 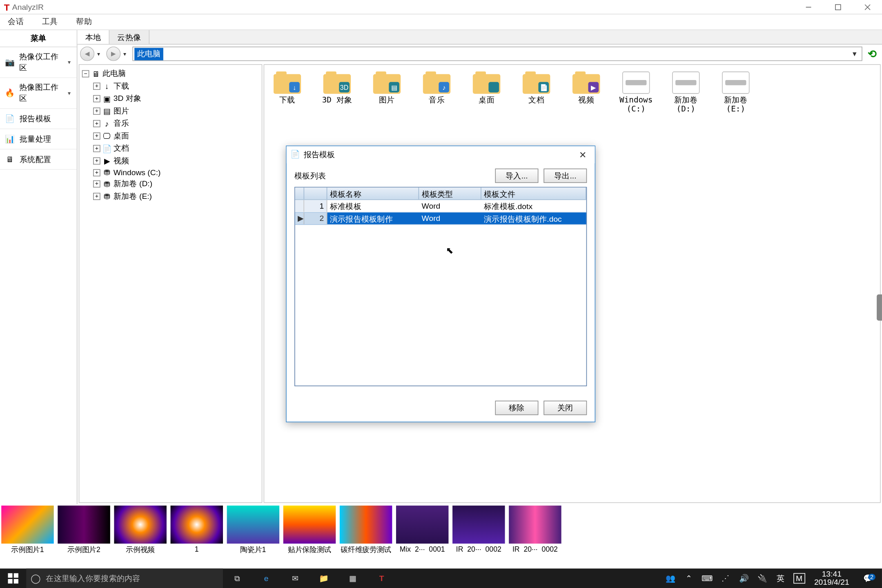 I want to click on col-name: 模板名称, so click(x=373, y=194).